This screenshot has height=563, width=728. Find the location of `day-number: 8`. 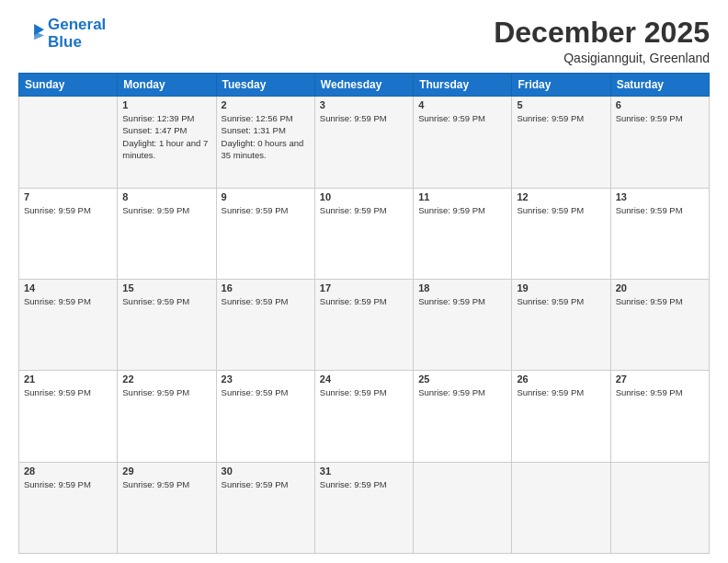

day-number: 8 is located at coordinates (166, 197).